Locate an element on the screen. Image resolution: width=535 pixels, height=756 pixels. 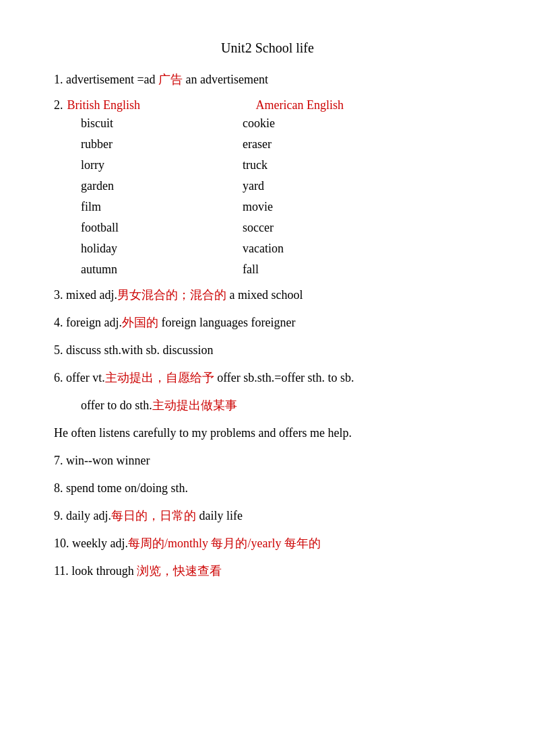
page-title: Unit2 School life is located at coordinates (268, 48).